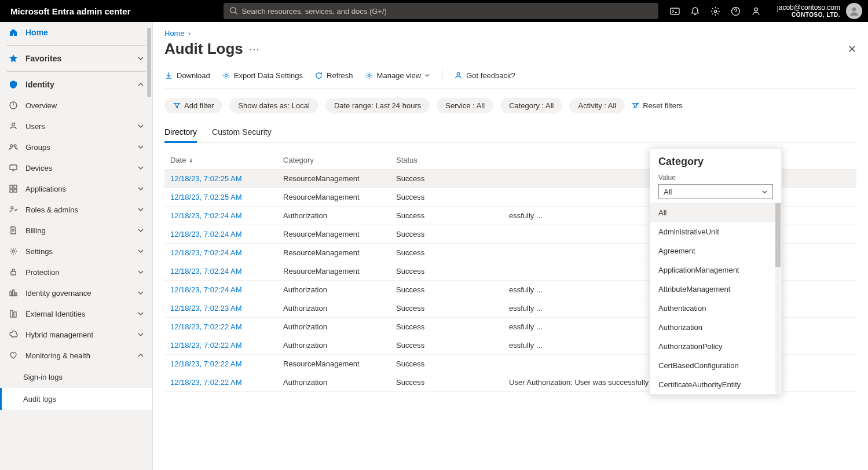 The width and height of the screenshot is (868, 470). Describe the element at coordinates (76, 58) in the screenshot. I see `sidebar-favorites: Favorites` at that location.